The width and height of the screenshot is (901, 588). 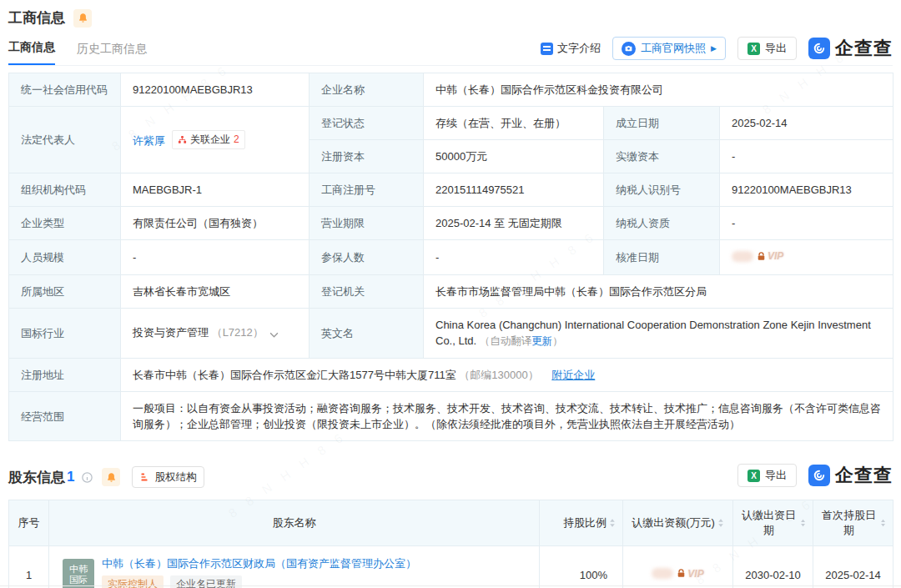 What do you see at coordinates (148, 140) in the screenshot?
I see `legal-rep-link: 许紫厚` at bounding box center [148, 140].